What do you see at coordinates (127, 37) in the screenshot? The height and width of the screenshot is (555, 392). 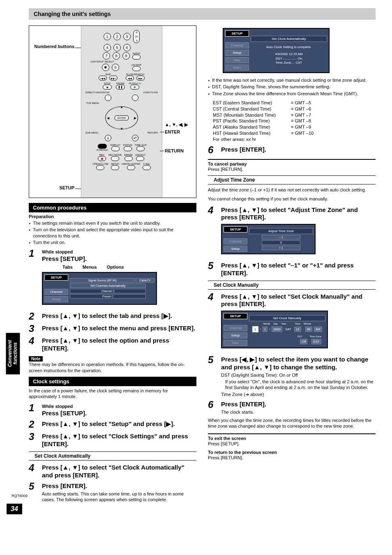 I see `remote-num-3: 3` at bounding box center [127, 37].